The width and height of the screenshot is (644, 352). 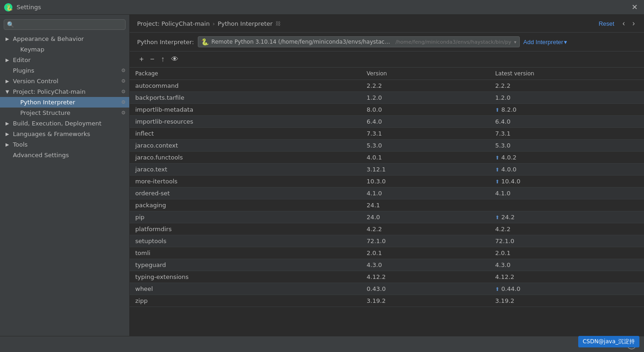 What do you see at coordinates (387, 277) in the screenshot?
I see `table-row: typing-extensions4.12.24.12.2` at bounding box center [387, 277].